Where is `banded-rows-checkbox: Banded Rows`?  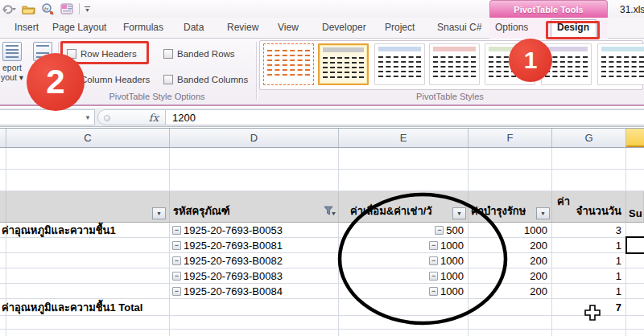 banded-rows-checkbox: Banded Rows is located at coordinates (200, 54).